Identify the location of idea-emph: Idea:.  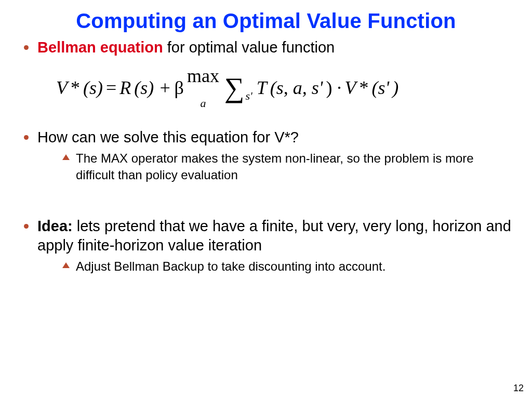
(55, 226).